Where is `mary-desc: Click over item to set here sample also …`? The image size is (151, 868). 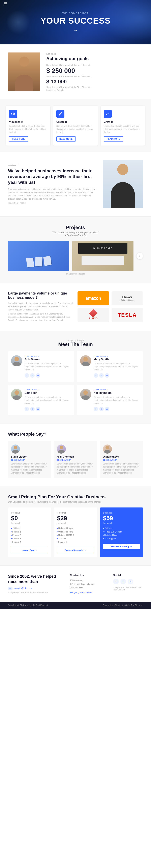
mary-desc: Click over item to set here sample also … is located at coordinates (117, 367).